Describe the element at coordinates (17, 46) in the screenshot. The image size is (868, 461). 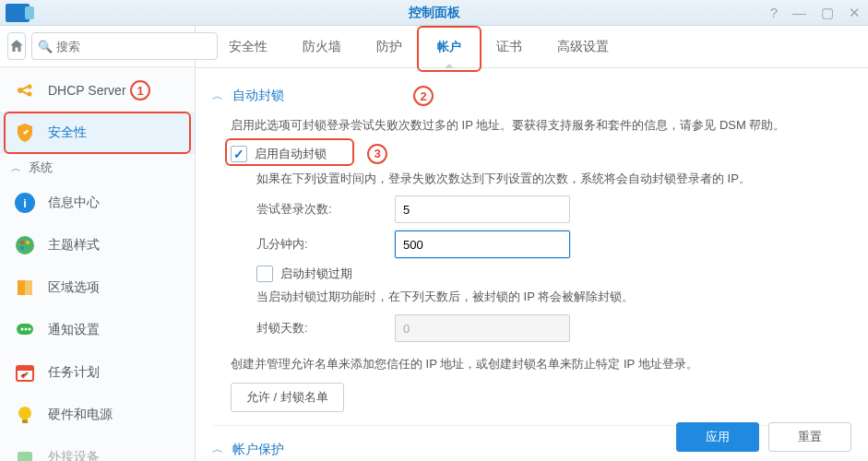
I see `home-icon` at that location.